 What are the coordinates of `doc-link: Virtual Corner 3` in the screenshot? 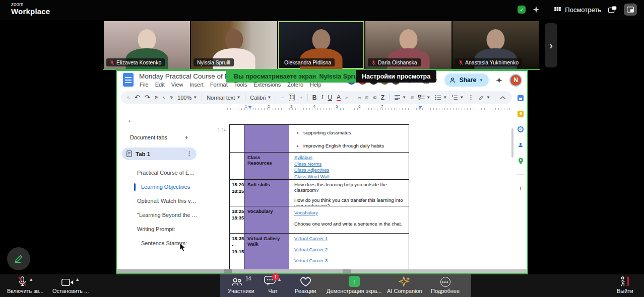 It's located at (311, 261).